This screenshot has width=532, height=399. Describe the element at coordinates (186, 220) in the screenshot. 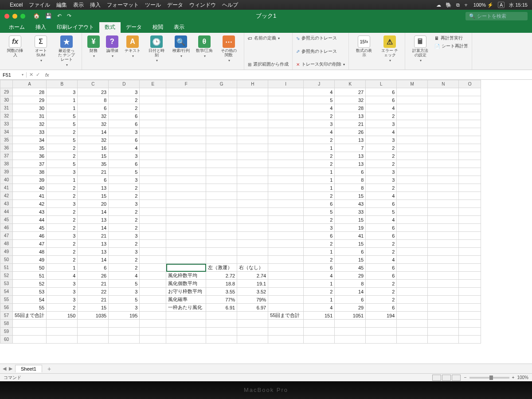

I see `cell-F45` at that location.